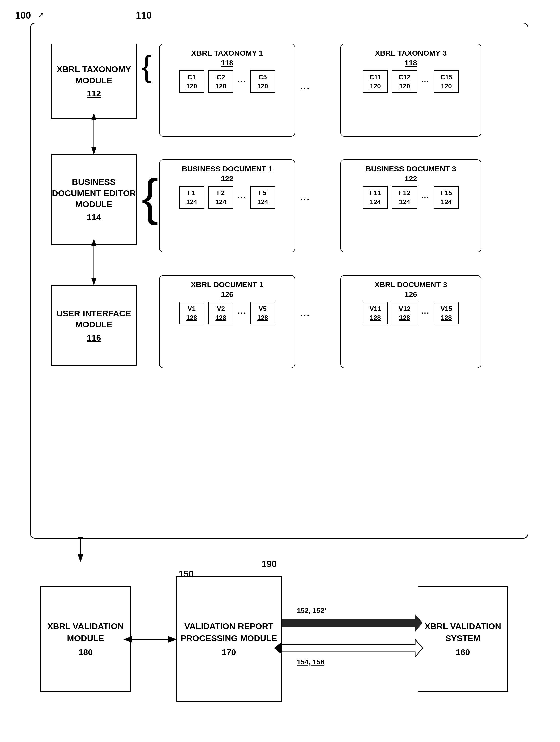  Describe the element at coordinates (411, 197) in the screenshot. I see `bizdoc3-cells: F11 124 F12 124 ··· F15 124` at that location.